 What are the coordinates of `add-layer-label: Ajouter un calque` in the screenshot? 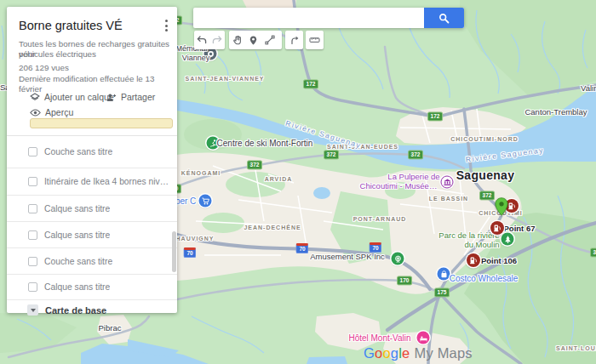 It's located at (79, 97).